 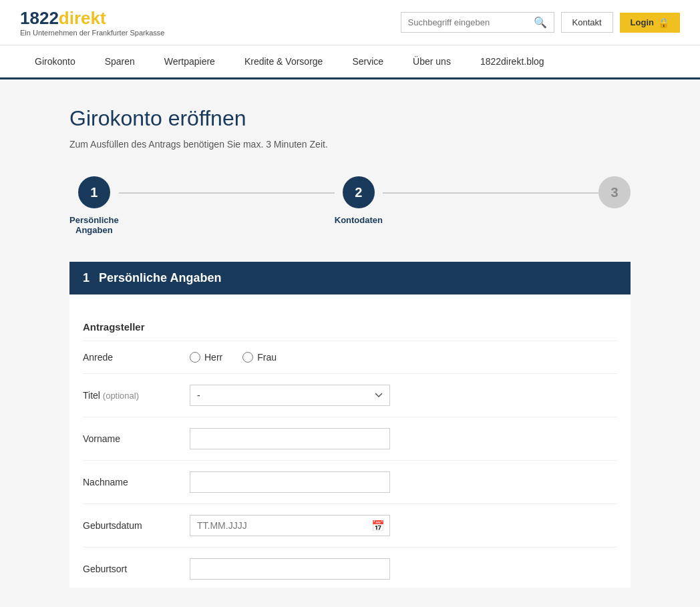 What do you see at coordinates (290, 395) in the screenshot?
I see `titel-control: - Dr. Prof. Prof. Dr. Dipl.-Ing. Mag.` at bounding box center [290, 395].